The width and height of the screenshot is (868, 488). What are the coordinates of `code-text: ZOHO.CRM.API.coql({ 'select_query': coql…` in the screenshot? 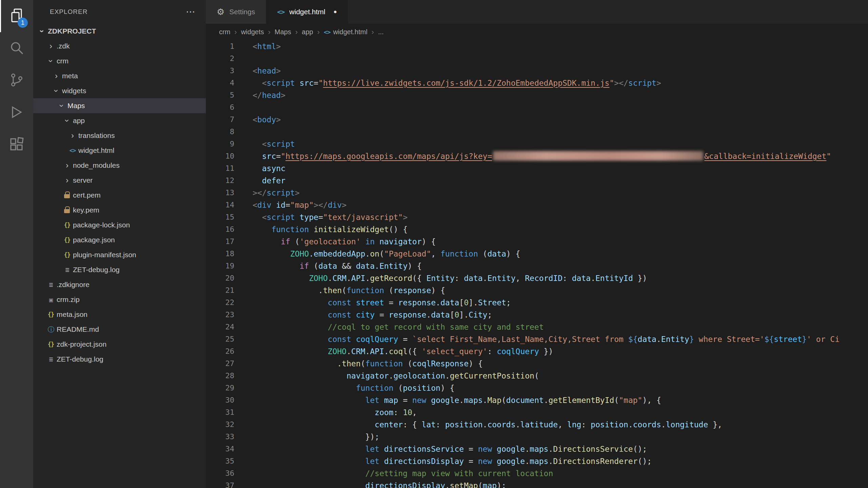 It's located at (394, 351).